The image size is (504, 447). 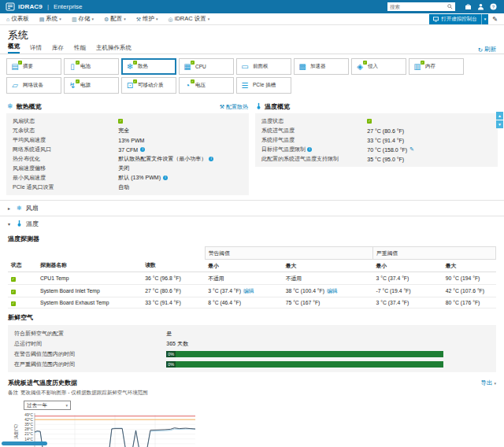 I want to click on tile-cpu: ▦✓ CPU, so click(x=206, y=66).